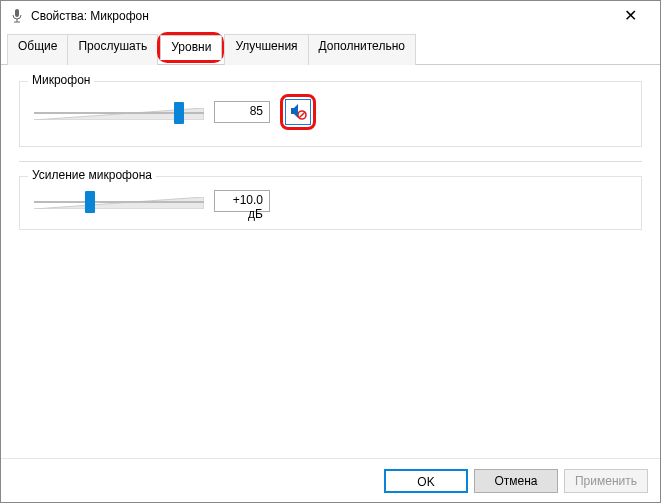 The width and height of the screenshot is (661, 503). What do you see at coordinates (330, 480) in the screenshot?
I see `dialog-footer: OK Отмена Применить` at bounding box center [330, 480].